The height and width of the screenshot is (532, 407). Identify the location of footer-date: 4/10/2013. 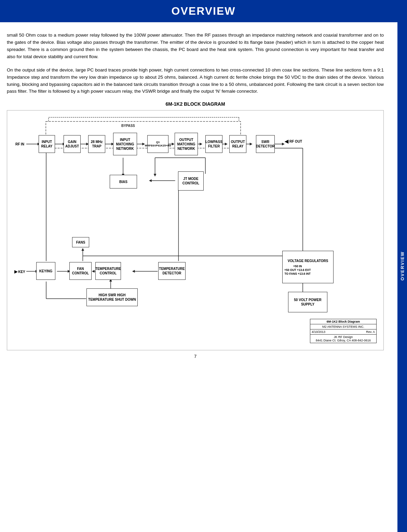
(318, 332).